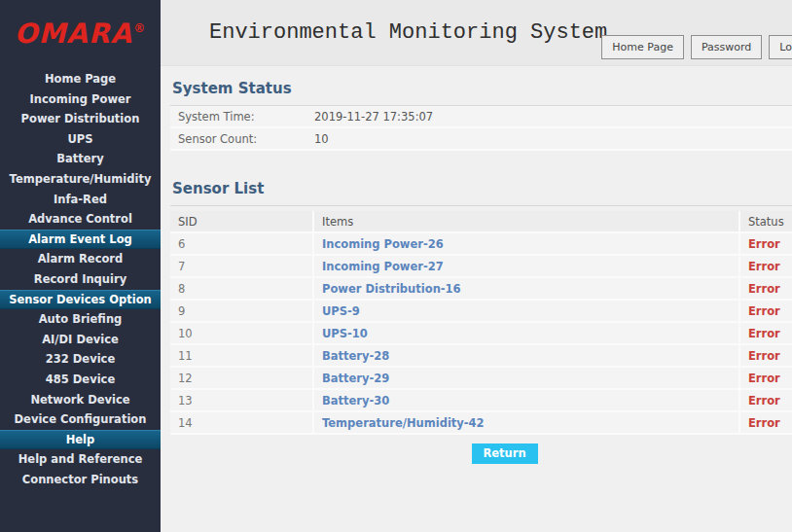 This screenshot has width=792, height=532. What do you see at coordinates (242, 222) in the screenshot?
I see `column-header-sid: SID` at bounding box center [242, 222].